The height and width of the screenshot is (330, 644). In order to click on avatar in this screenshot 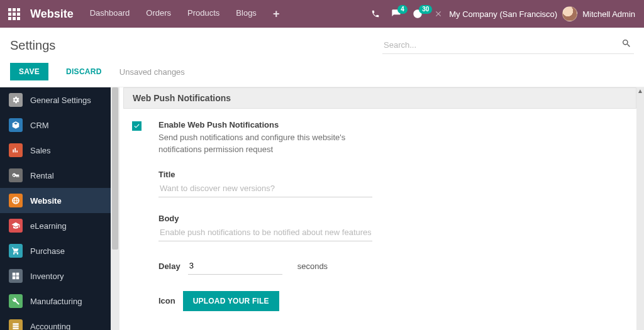, I will do `click(570, 14)`.